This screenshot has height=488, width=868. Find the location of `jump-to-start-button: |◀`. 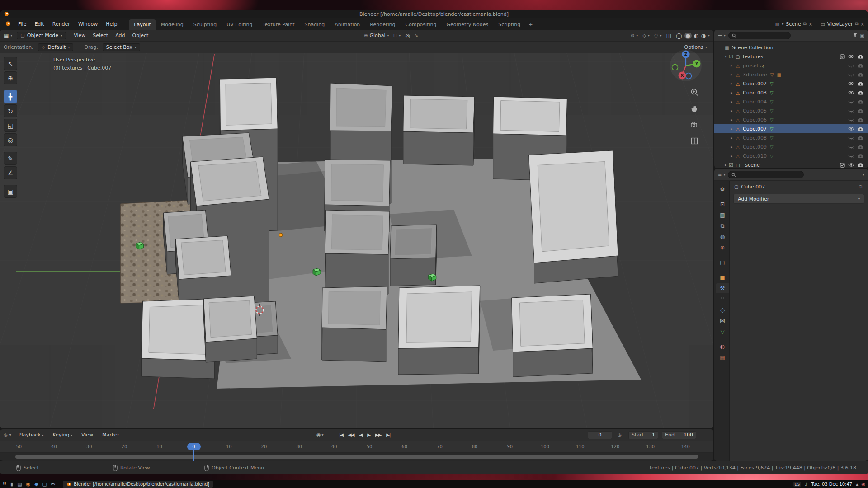

jump-to-start-button: |◀ is located at coordinates (341, 435).